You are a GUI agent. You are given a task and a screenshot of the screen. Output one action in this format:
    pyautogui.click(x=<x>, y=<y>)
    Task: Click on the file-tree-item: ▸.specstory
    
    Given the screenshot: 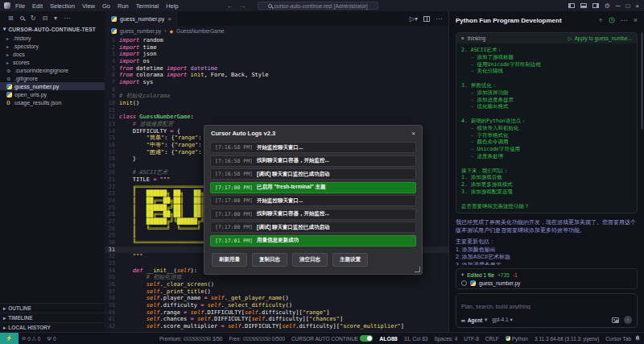 What is the action you would take?
    pyautogui.click(x=52, y=46)
    